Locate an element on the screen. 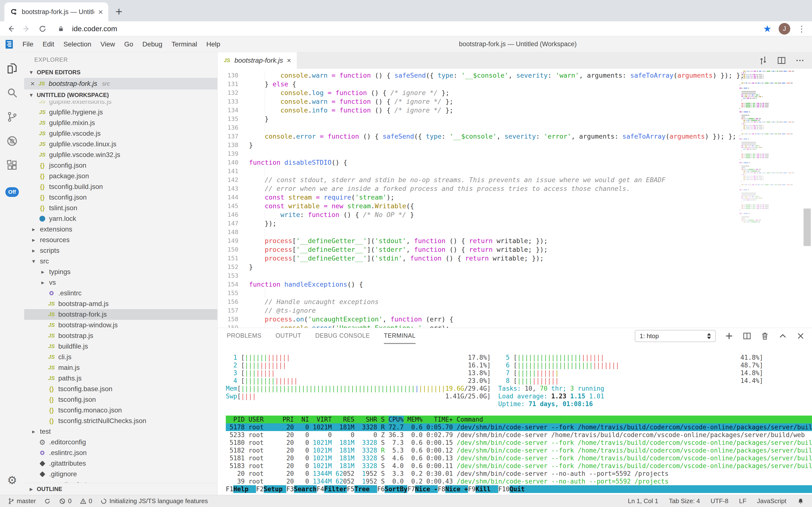 The image size is (812, 507). app-logo-icon is located at coordinates (9, 44).